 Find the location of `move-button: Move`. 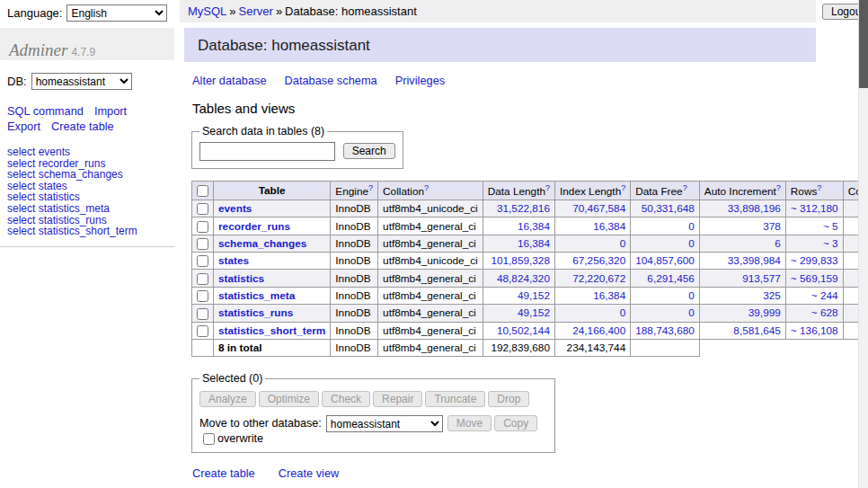

move-button: Move is located at coordinates (469, 423).